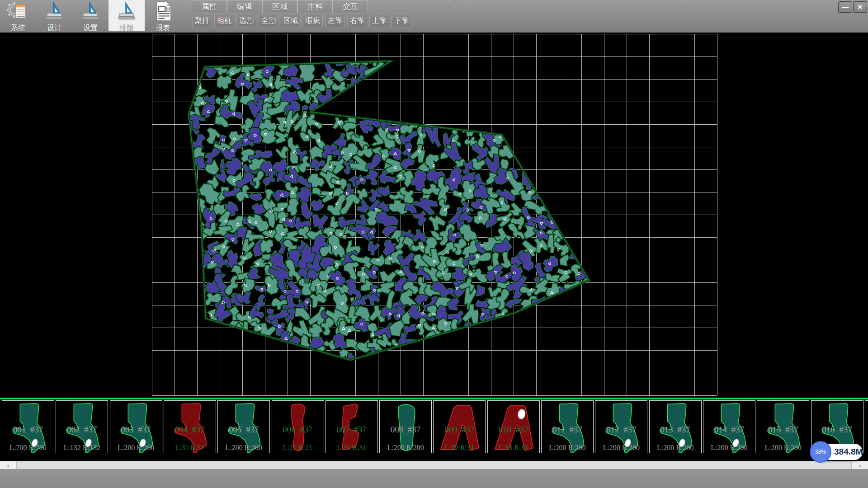  Describe the element at coordinates (280, 6) in the screenshot. I see `menu-tabs: 属性编辑区域排料交互` at that location.